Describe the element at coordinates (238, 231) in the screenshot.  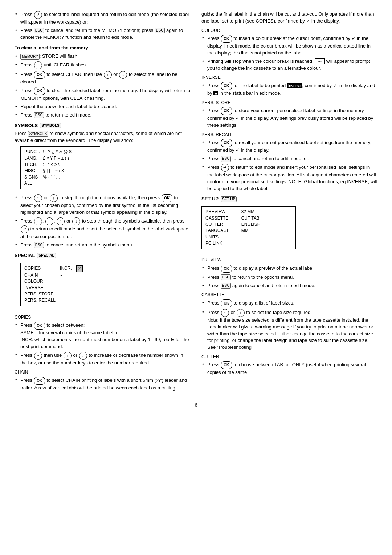
I see `setup-language-val` at that location.